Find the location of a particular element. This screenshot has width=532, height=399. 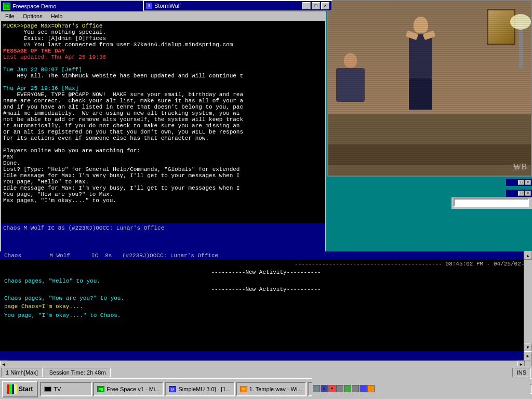

chat-content: ----------New Activity---------- Chaos p… is located at coordinates (266, 294).